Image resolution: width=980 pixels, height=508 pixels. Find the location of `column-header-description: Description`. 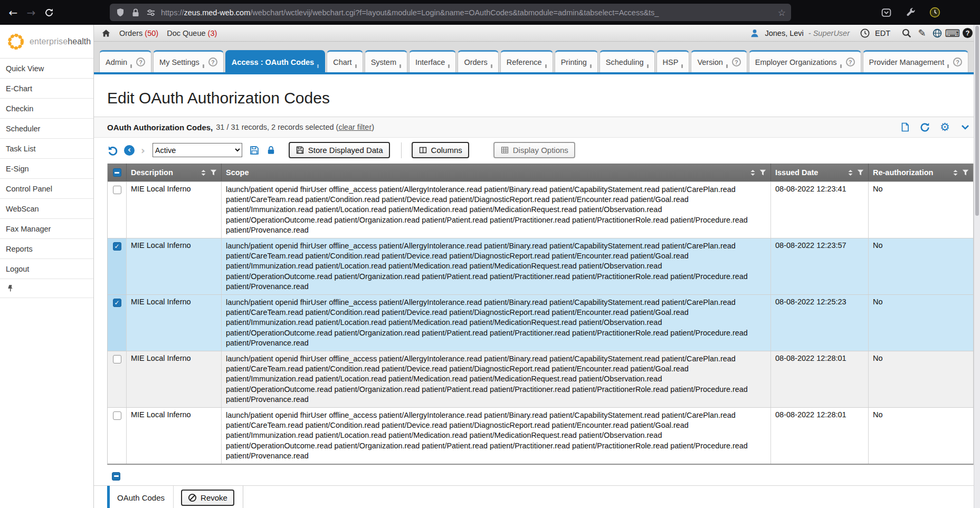

column-header-description: Description is located at coordinates (152, 172).